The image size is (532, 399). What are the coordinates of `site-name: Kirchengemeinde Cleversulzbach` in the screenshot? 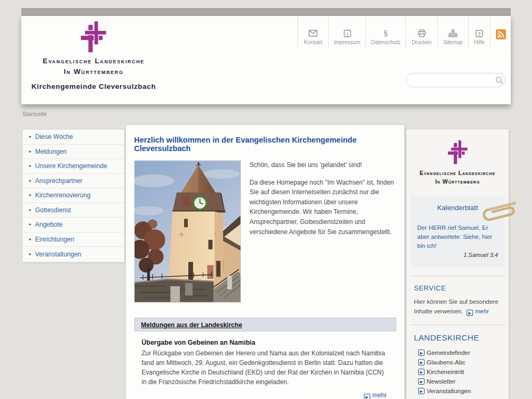 It's located at (94, 86).